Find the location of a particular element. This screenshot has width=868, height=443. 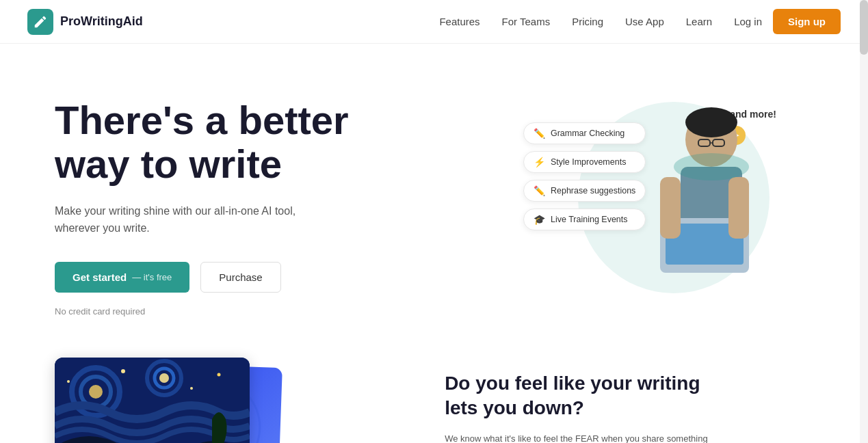

scrollbar-thumb is located at coordinates (864, 27).